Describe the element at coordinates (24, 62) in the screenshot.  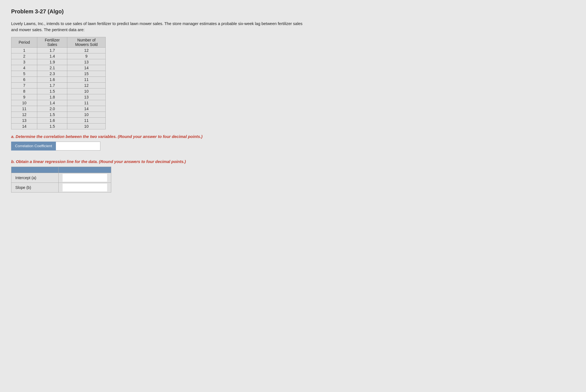
I see `cell-period: 3` at that location.